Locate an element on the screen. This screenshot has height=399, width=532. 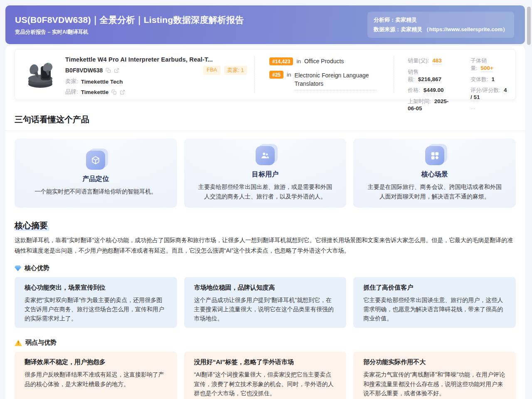
metrics-column-left: 销量(父):483 销售额:$216,867 价格:$449.00 上架时间:2… is located at coordinates (430, 84).